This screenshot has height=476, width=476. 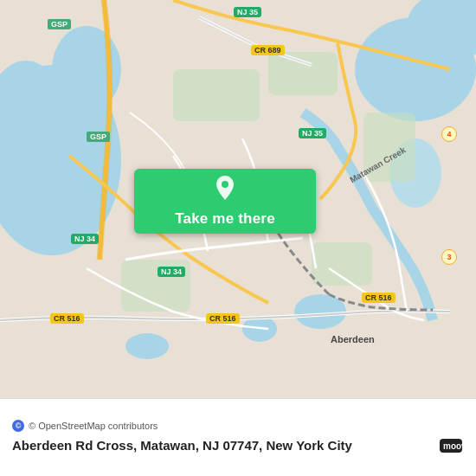 What do you see at coordinates (225, 191) in the screenshot?
I see `location-pin-icon` at bounding box center [225, 191].